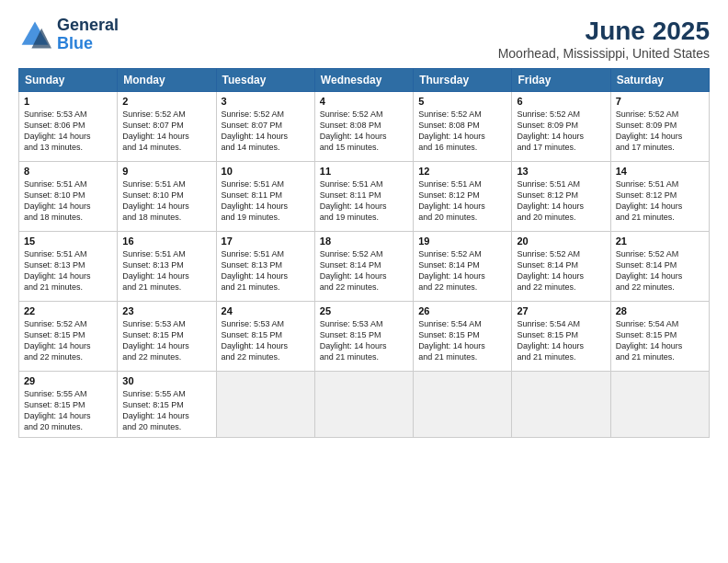 This screenshot has width=728, height=563. Describe the element at coordinates (660, 241) in the screenshot. I see `day-number: 21` at that location.